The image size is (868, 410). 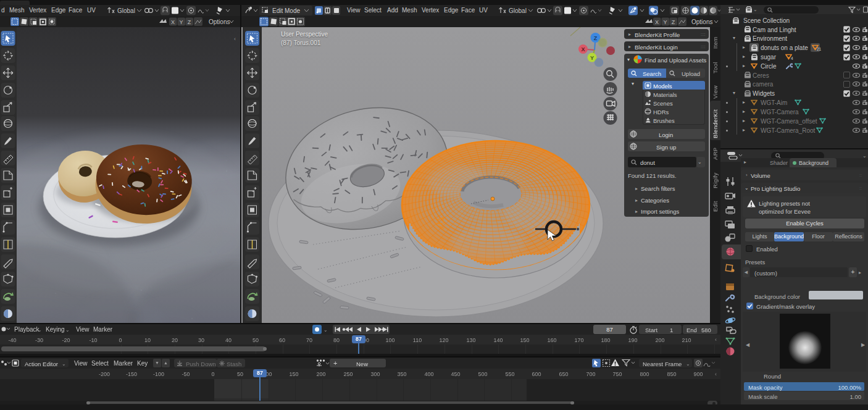 I want to click on svg-text: Edit Mode, so click(x=286, y=11).